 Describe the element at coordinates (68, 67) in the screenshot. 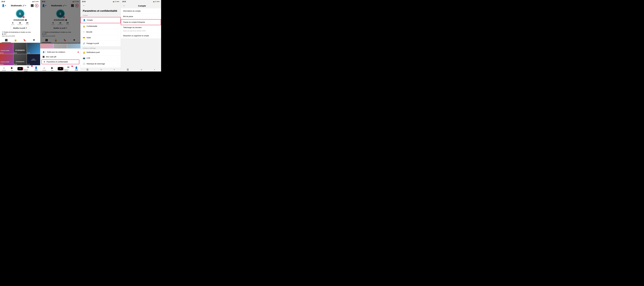

I see `inbox-icon-2: ✉` at that location.